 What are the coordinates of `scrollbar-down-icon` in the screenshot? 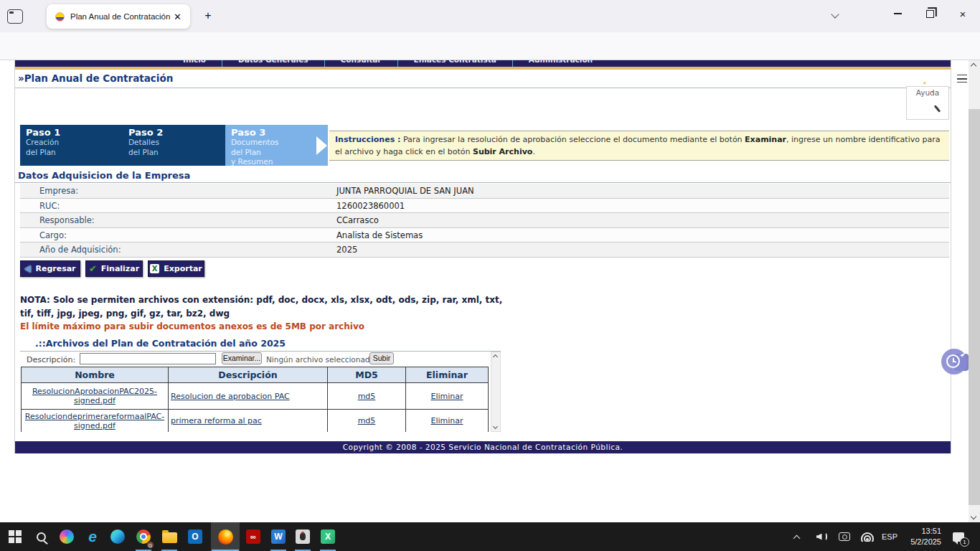 It's located at (974, 517).